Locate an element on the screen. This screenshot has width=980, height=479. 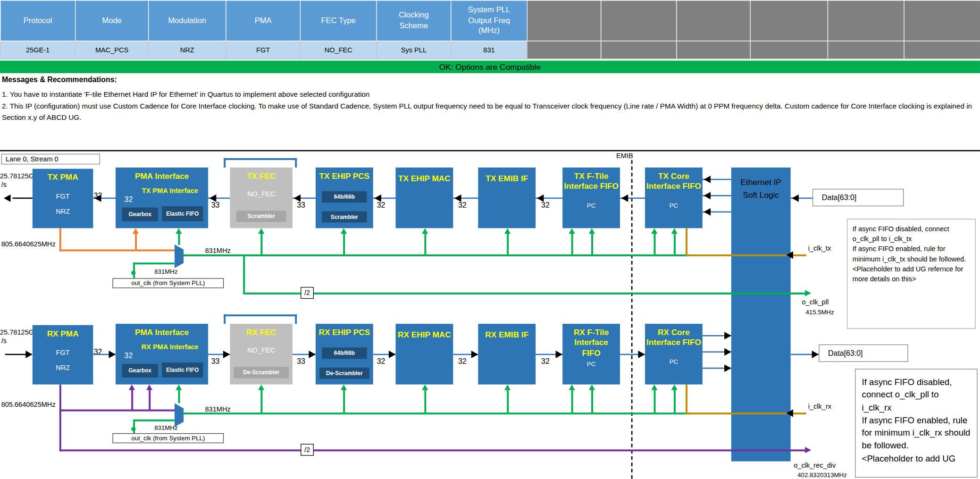
rx-serial-arrow-icon is located at coordinates (29, 354).